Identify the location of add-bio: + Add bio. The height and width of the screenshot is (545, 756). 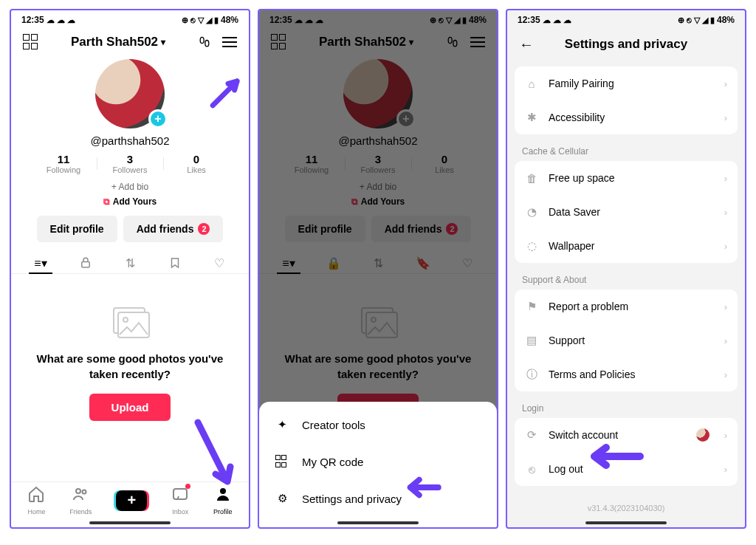
(130, 187).